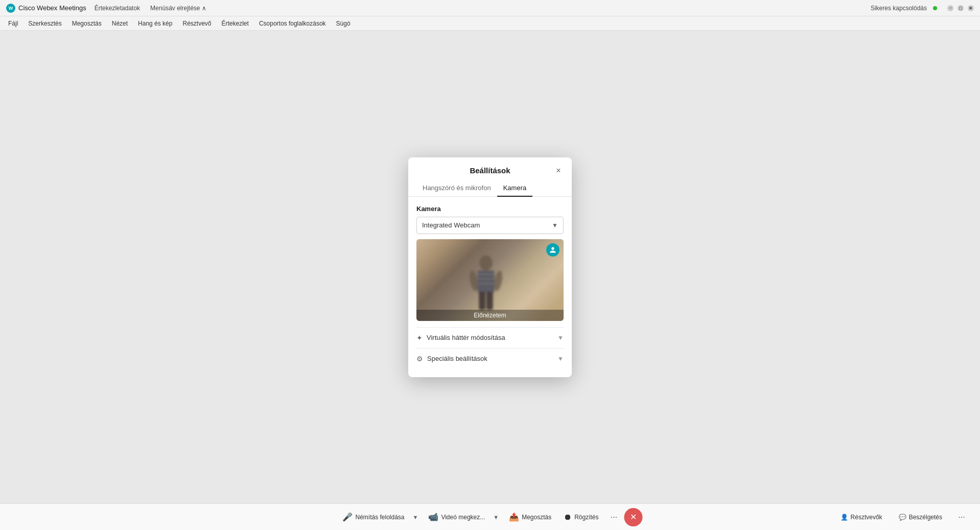 This screenshot has height=530, width=980. I want to click on chevron-down-icon-advanced: ▼, so click(561, 359).